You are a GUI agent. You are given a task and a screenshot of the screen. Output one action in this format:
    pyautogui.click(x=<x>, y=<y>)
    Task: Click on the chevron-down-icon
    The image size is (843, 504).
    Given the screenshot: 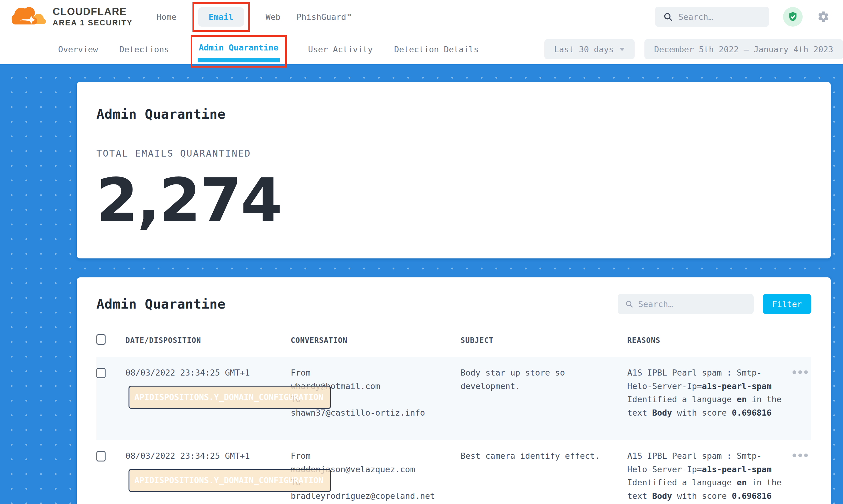 What is the action you would take?
    pyautogui.click(x=622, y=49)
    